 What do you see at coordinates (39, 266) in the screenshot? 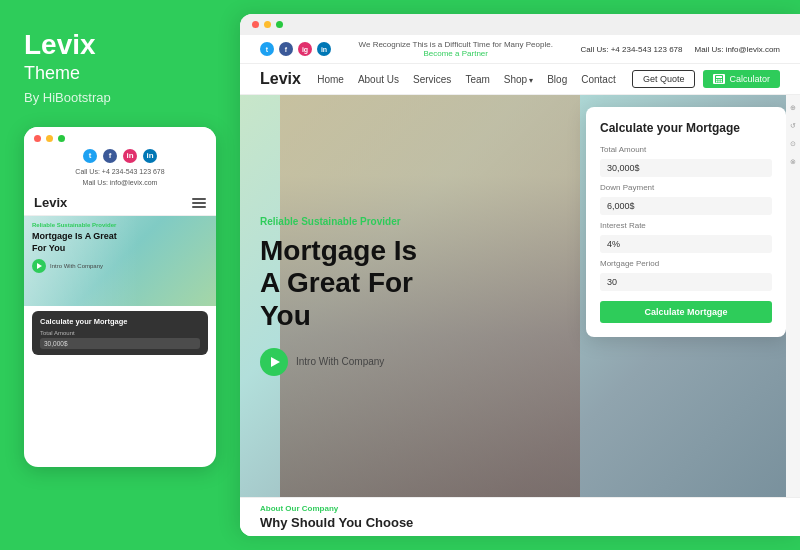
I see `play-circle-icon` at bounding box center [39, 266].